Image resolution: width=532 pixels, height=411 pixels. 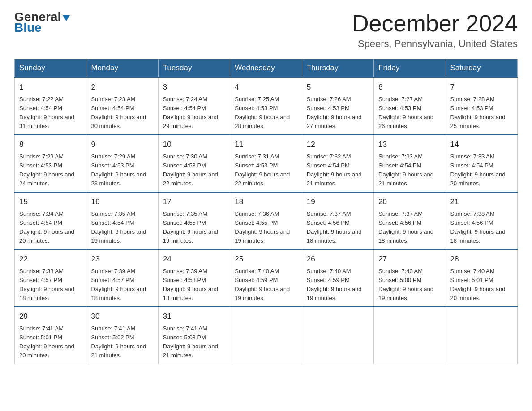 I want to click on day-number: 14, so click(x=482, y=145).